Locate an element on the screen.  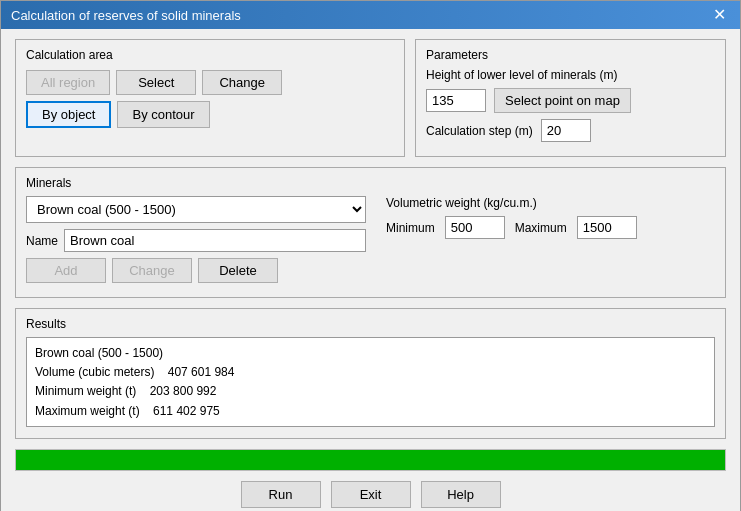
add-button: Add is located at coordinates (66, 270).